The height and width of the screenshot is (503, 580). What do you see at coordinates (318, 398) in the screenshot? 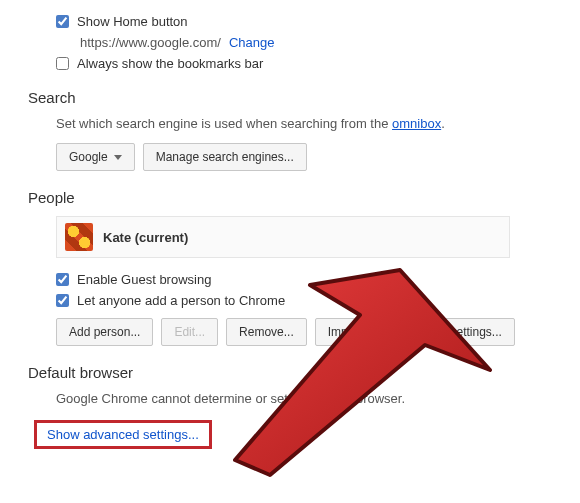
I see `default-browser-desc: Google Chrome cannot determine or set th…` at bounding box center [318, 398].